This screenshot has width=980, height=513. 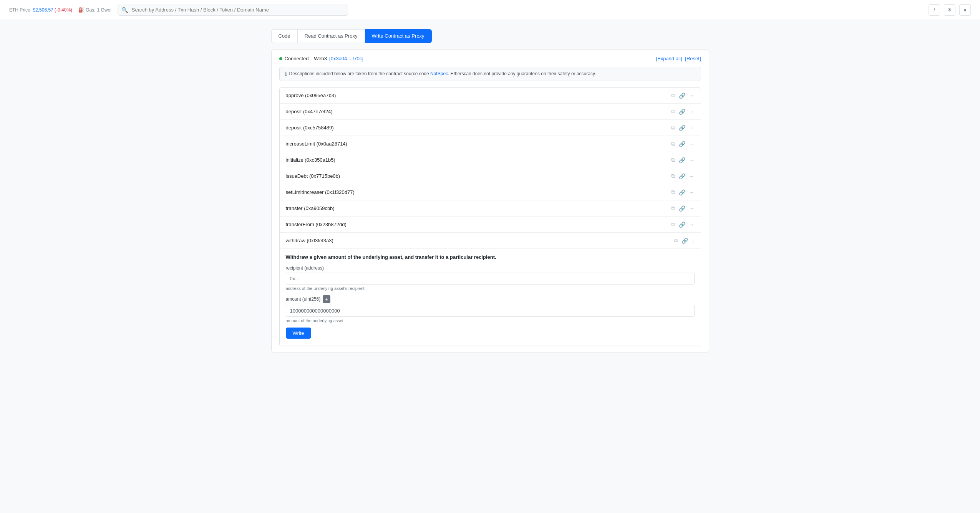 What do you see at coordinates (95, 10) in the screenshot?
I see `gas-info: ⛽ Gas: 1 Gwei` at bounding box center [95, 10].